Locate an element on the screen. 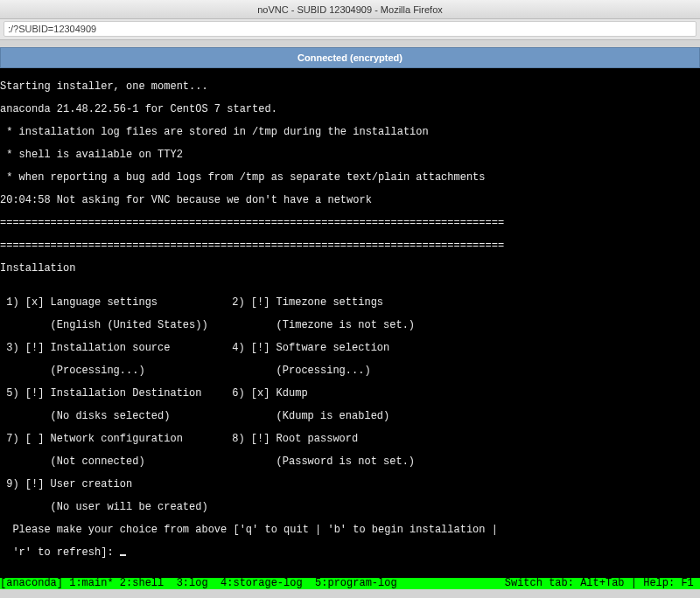  menu-row: 9) [!] User creation is located at coordinates (350, 484).